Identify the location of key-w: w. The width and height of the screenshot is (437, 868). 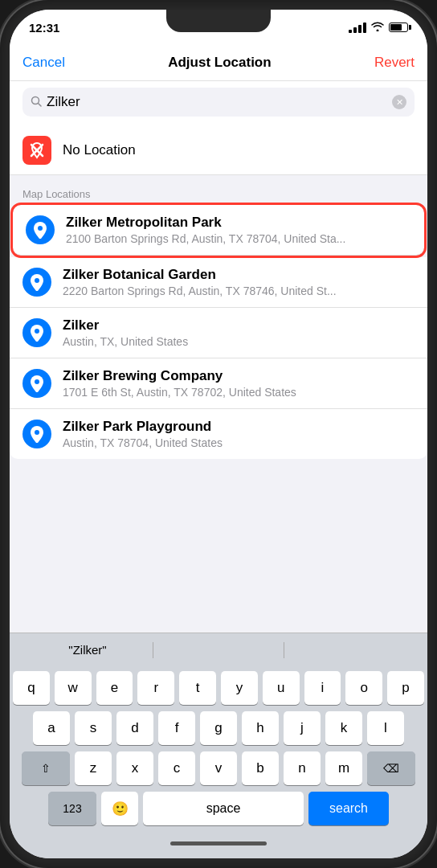
(73, 688).